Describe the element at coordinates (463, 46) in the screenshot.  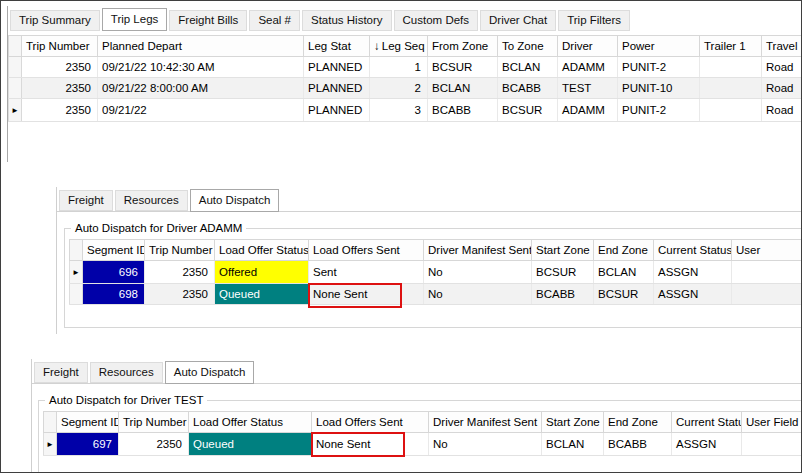
I see `col-from-zone: From Zone` at that location.